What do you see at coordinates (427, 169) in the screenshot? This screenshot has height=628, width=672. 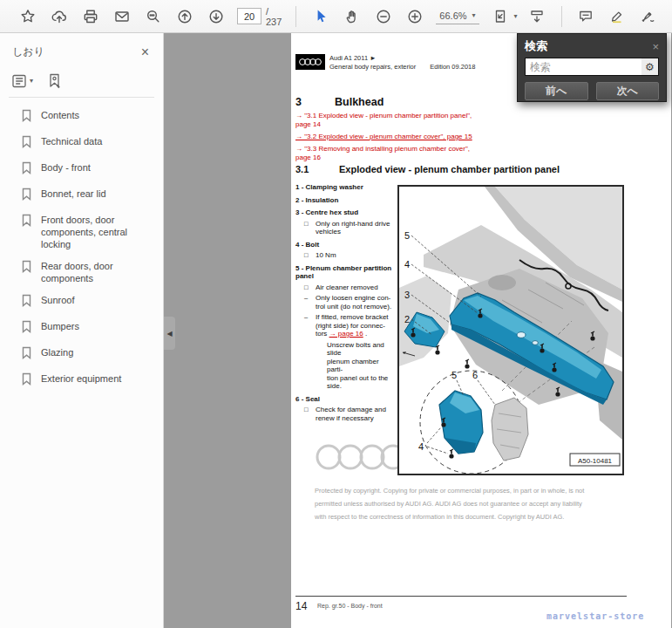 I see `subsection-heading: 3.1 Exploded view - plenum chamber parti…` at bounding box center [427, 169].